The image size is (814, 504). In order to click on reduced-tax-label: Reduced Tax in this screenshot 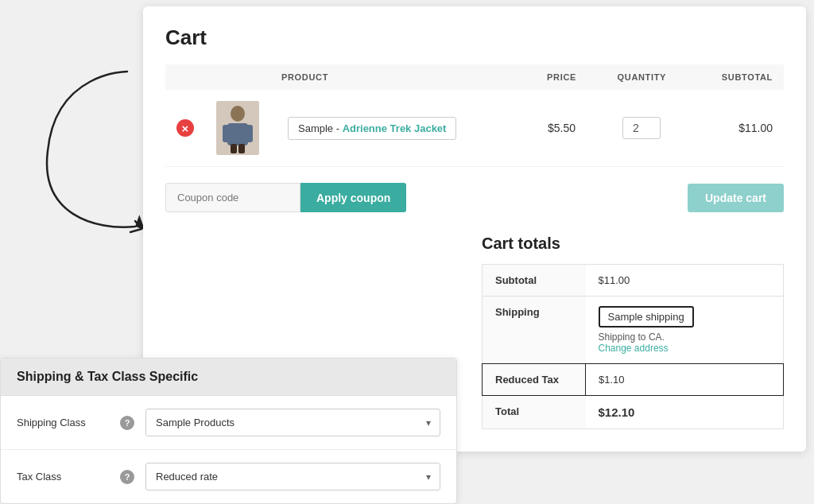, I will do `click(534, 380)`.